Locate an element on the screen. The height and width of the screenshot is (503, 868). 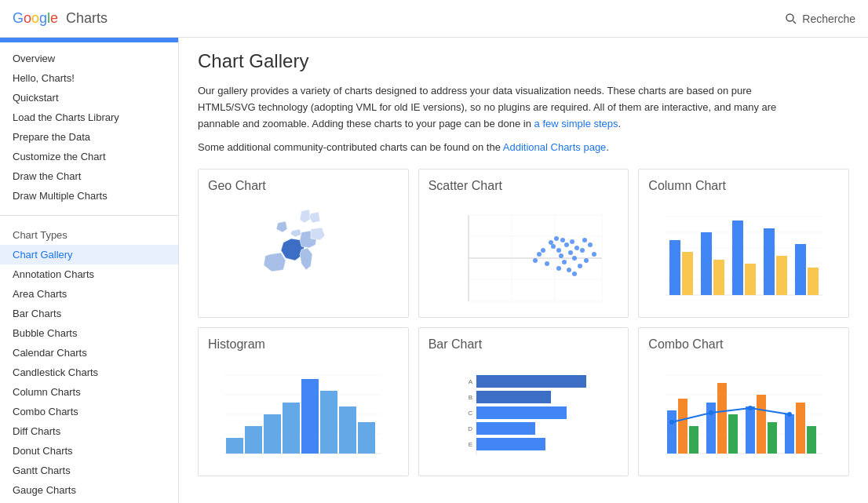
page-title: Chart Gallery is located at coordinates (523, 61).